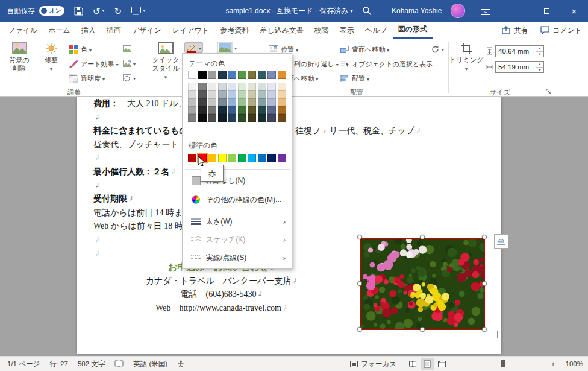 The image size is (588, 371). What do you see at coordinates (78, 11) in the screenshot?
I see `save-icon` at bounding box center [78, 11].